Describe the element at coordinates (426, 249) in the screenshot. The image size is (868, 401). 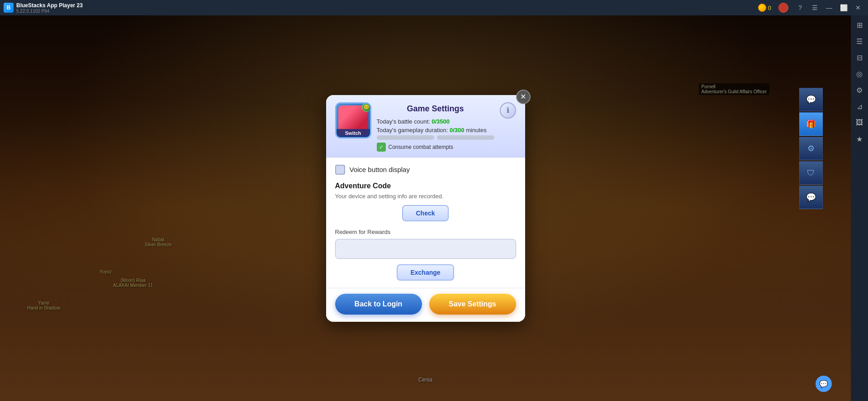
I see `redeem-input` at that location.